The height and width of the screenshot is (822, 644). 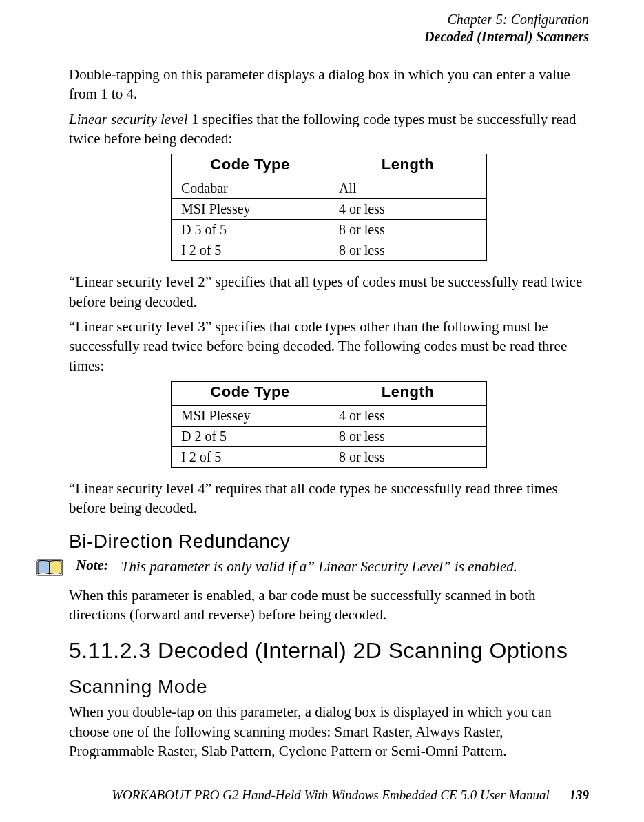 What do you see at coordinates (580, 795) in the screenshot?
I see `page-number: 139` at bounding box center [580, 795].